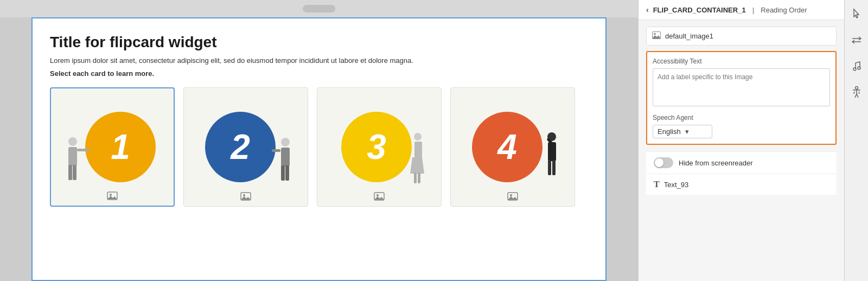 Image resolution: width=868 pixels, height=281 pixels. Describe the element at coordinates (857, 40) in the screenshot. I see `toolbar-icon-swap` at that location.